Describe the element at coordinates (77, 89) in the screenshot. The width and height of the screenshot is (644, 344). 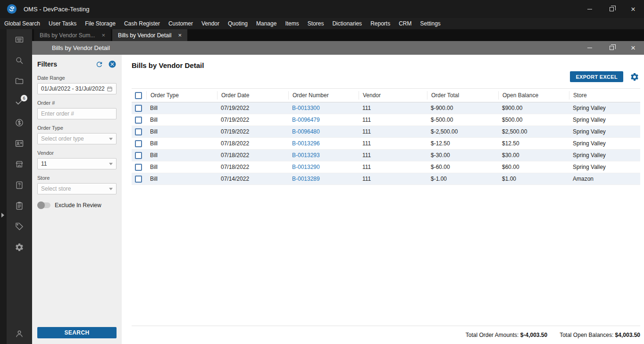
I see `date-range-input: 01/Jul/2022 - 31/Jul/2022` at that location.